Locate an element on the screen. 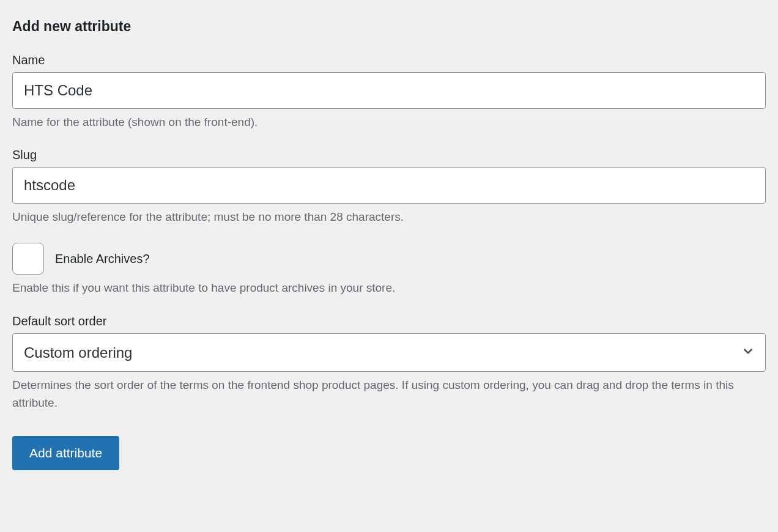 The width and height of the screenshot is (778, 532). sort-order-description: Determines the sort order of the terms o… is located at coordinates (389, 394).